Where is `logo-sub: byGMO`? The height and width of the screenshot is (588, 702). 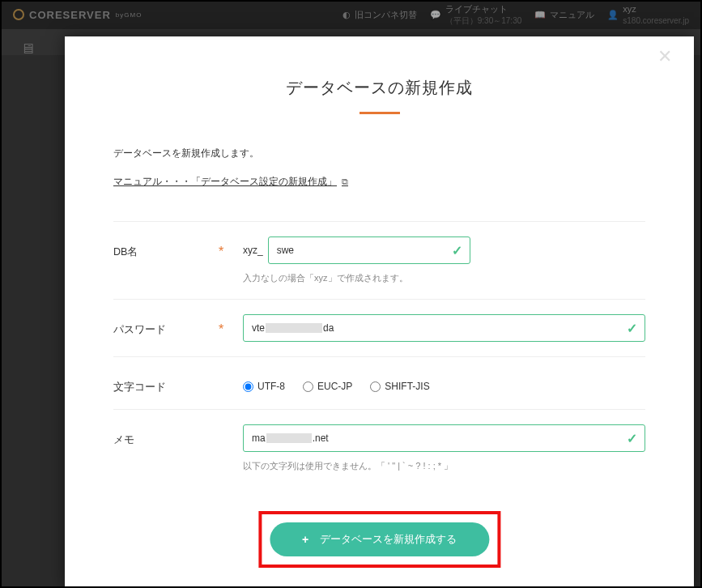 logo-sub: byGMO is located at coordinates (130, 15).